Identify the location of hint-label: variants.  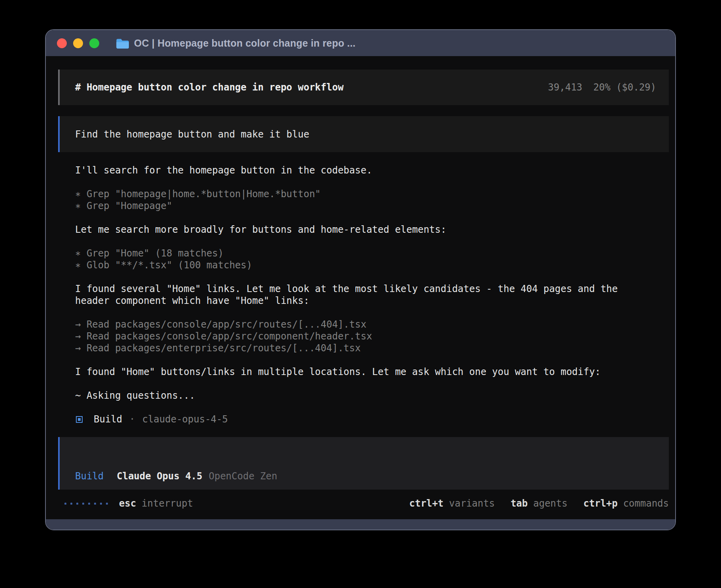
(472, 503).